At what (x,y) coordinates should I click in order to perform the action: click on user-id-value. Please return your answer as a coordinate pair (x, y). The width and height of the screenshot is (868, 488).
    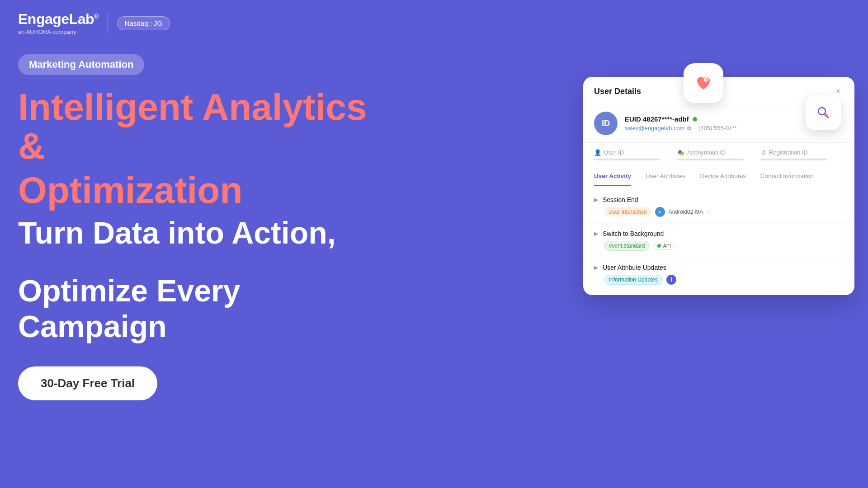
    Looking at the image, I should click on (627, 160).